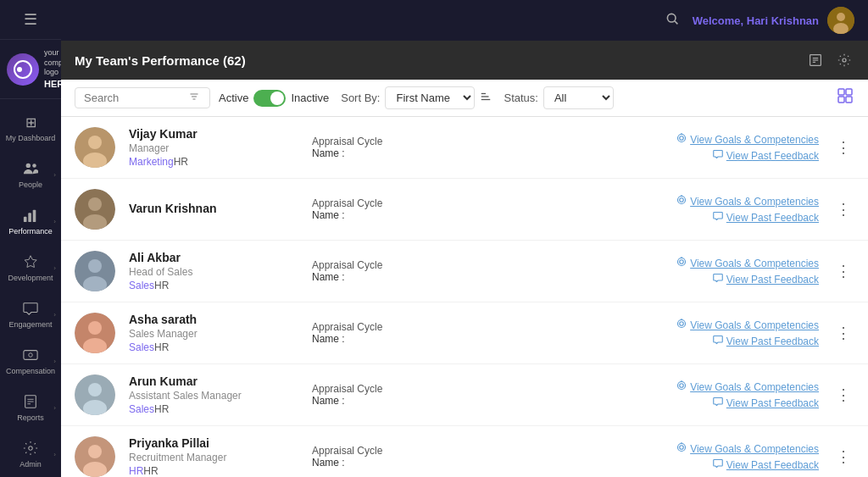 Image resolution: width=868 pixels, height=477 pixels. I want to click on employee-role: Assistant Sales Manager, so click(214, 396).